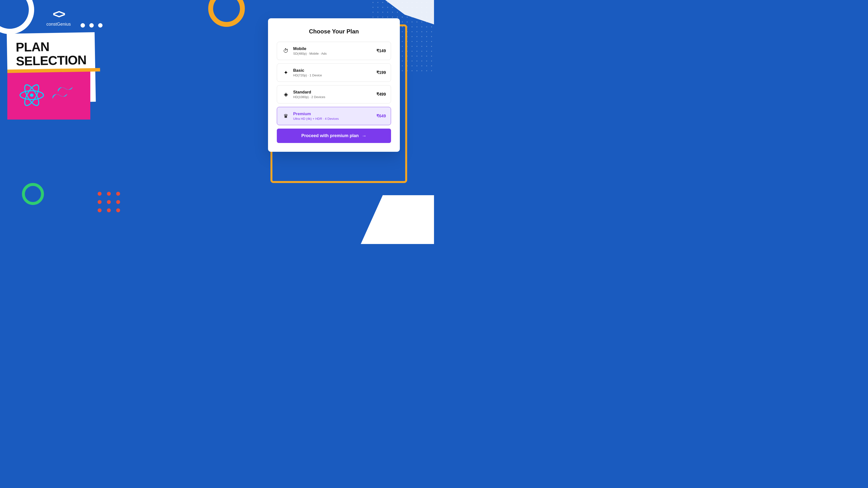  What do you see at coordinates (59, 24) in the screenshot?
I see `logo-text: constGenius` at bounding box center [59, 24].